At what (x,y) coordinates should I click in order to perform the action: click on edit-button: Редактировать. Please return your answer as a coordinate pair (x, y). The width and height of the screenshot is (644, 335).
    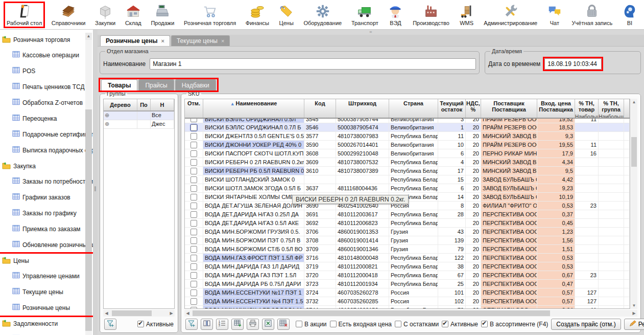
    Looking at the image, I should click on (634, 324).